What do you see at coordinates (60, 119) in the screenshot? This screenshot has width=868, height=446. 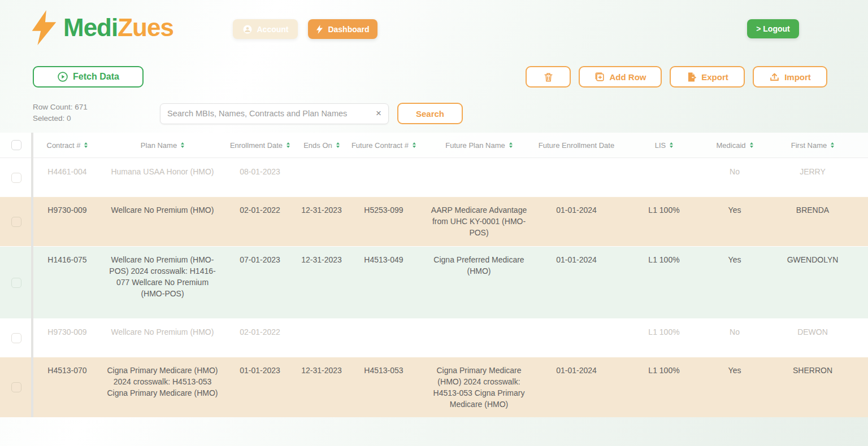 I see `selected-count: Selected: 0` at bounding box center [60, 119].